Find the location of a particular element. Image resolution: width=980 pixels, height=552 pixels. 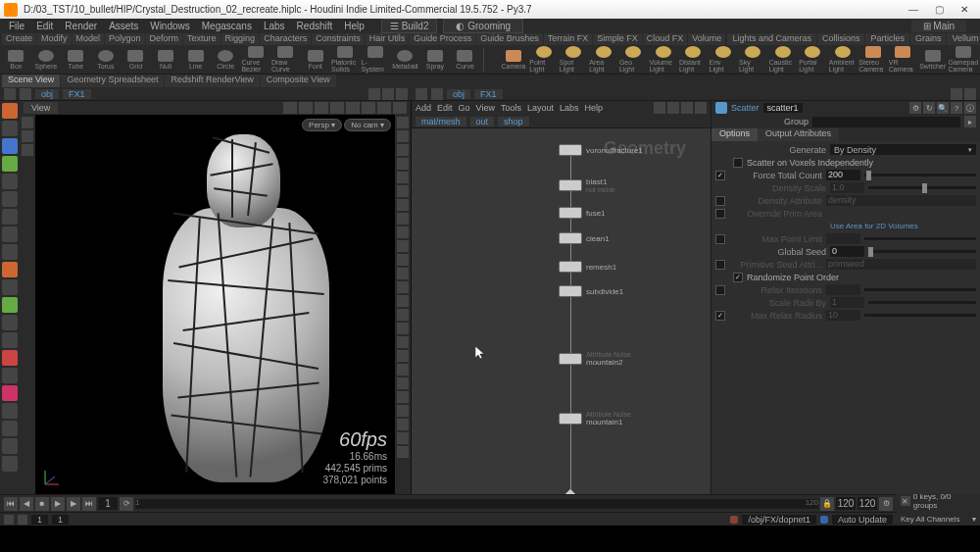

net-menu-layout: Layout is located at coordinates (541, 108).